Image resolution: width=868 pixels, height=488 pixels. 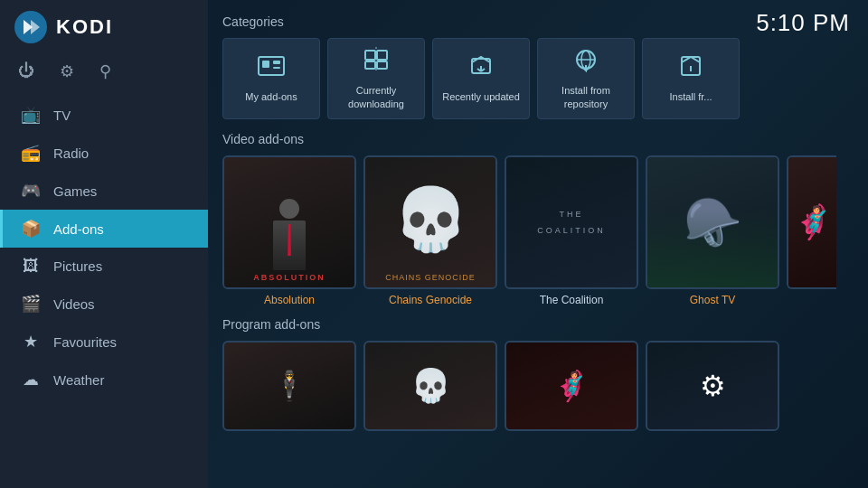 What do you see at coordinates (538, 324) in the screenshot?
I see `program-addons-section-label: Program add-ons` at bounding box center [538, 324].